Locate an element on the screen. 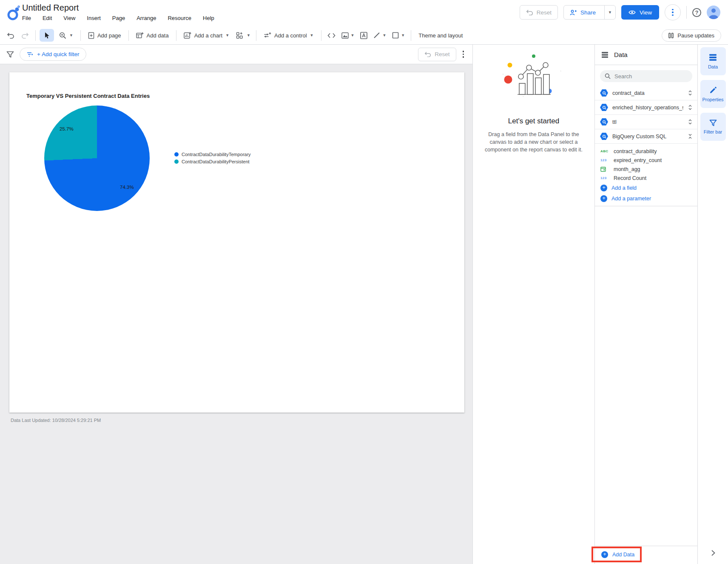 Image resolution: width=728 pixels, height=564 pixels. data-last-updated: Data Last Updated: 10/28/2024 5:29:21 PM is located at coordinates (56, 420).